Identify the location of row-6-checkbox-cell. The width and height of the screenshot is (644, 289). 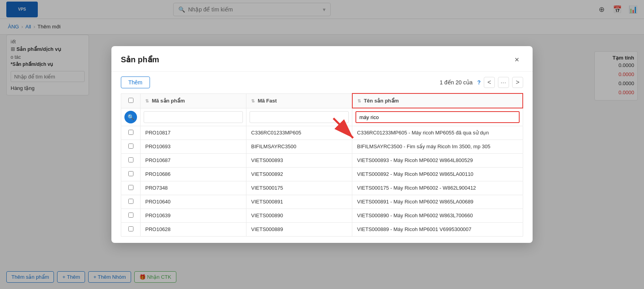
(131, 202).